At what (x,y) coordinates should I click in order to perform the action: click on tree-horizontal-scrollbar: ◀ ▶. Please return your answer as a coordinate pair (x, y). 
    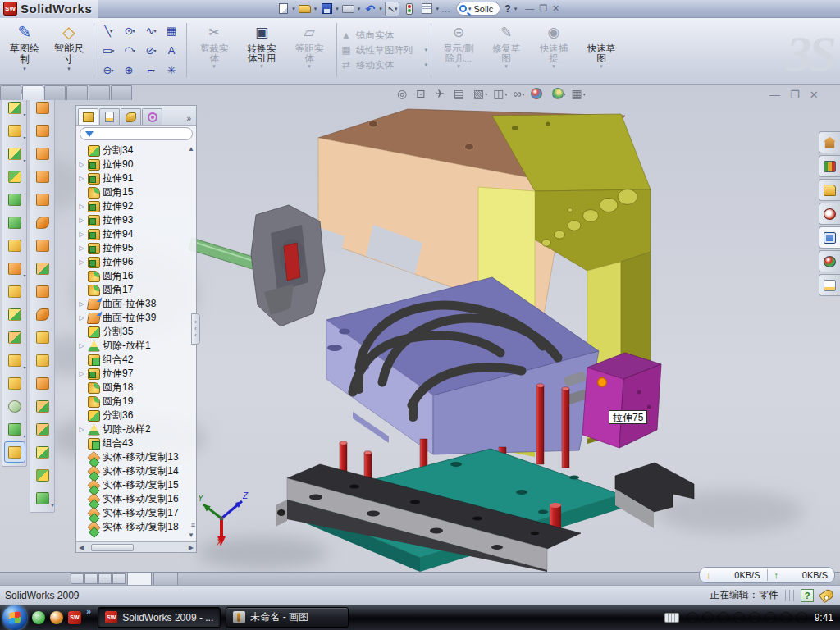
    Looking at the image, I should click on (136, 546).